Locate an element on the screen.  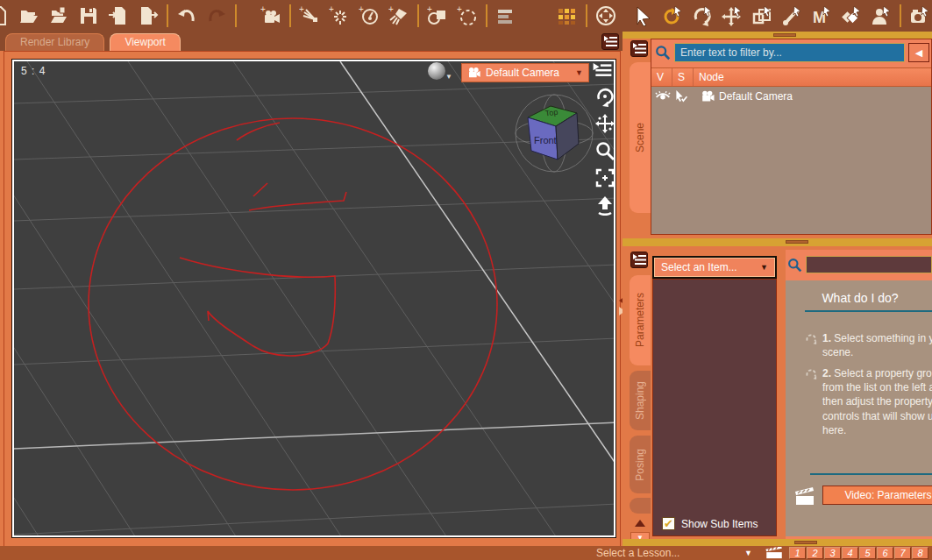
aim-camera-icon is located at coordinates (605, 205).